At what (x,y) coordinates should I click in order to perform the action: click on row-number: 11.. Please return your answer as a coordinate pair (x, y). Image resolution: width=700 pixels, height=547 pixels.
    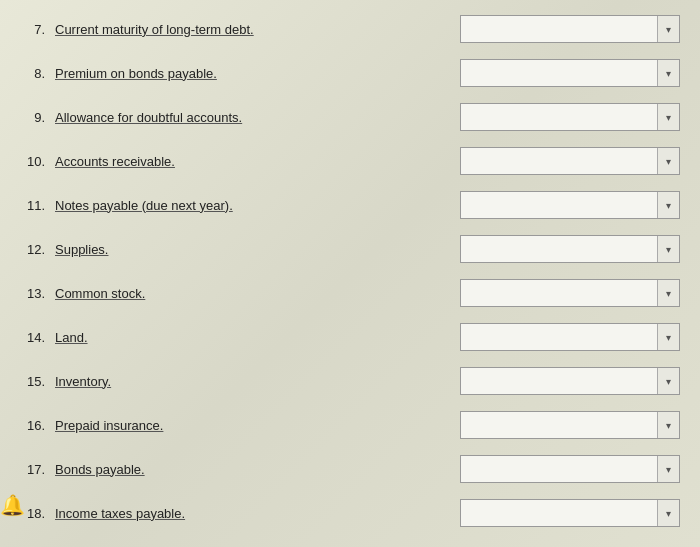
    Looking at the image, I should click on (38, 206).